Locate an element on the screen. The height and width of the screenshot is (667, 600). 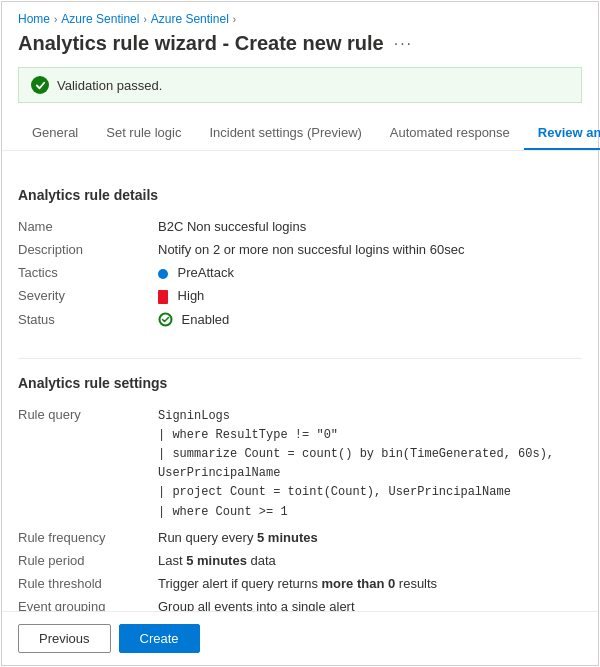
value-rule-query: SigninLogs | where ResultType != "0" | s… is located at coordinates (370, 464).